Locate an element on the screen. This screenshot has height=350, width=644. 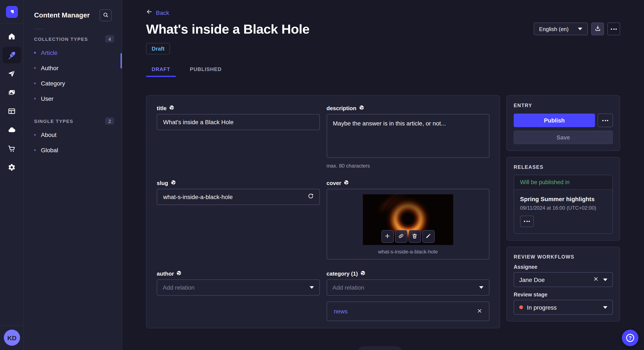
status-badge: Draft is located at coordinates (158, 49).